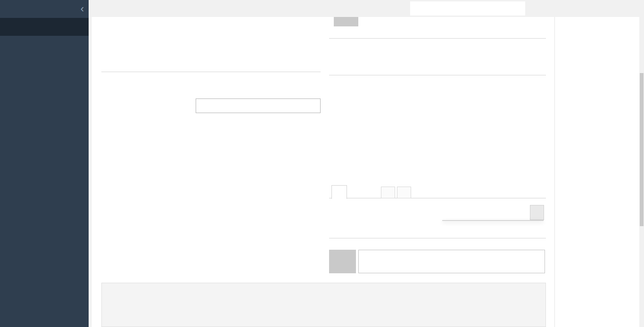 The width and height of the screenshot is (644, 327). Describe the element at coordinates (466, 8) in the screenshot. I see `global-search-input` at that location.